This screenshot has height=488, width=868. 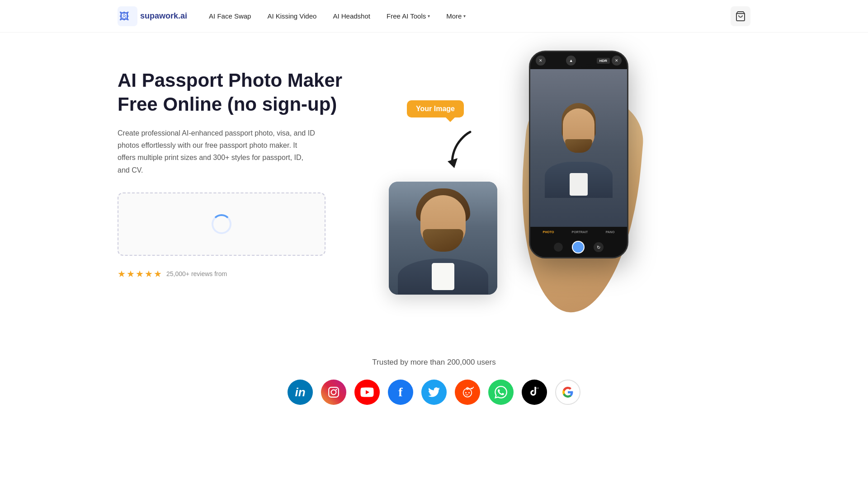 What do you see at coordinates (599, 247) in the screenshot?
I see `camera-flip-button: ↻` at bounding box center [599, 247].